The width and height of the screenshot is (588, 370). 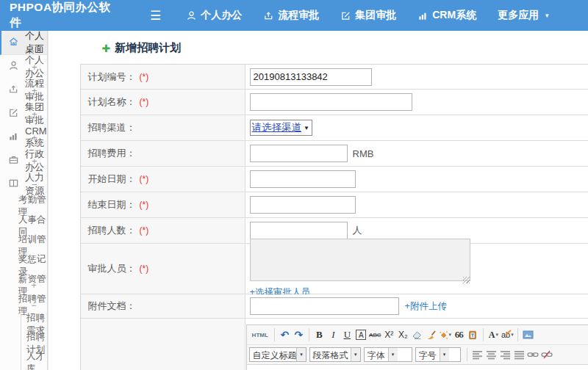 I want to click on sidebar-item-flow-approval: 流程审批 +, so click(x=24, y=90).